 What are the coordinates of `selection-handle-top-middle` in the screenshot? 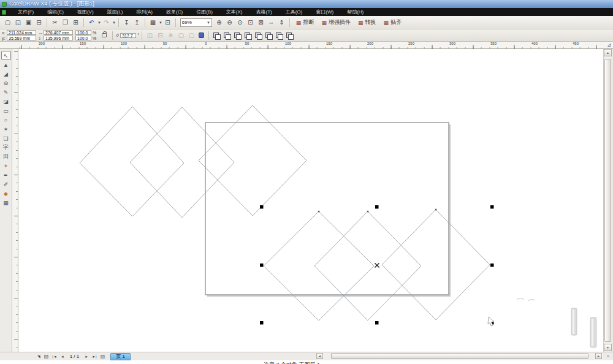 It's located at (377, 207).